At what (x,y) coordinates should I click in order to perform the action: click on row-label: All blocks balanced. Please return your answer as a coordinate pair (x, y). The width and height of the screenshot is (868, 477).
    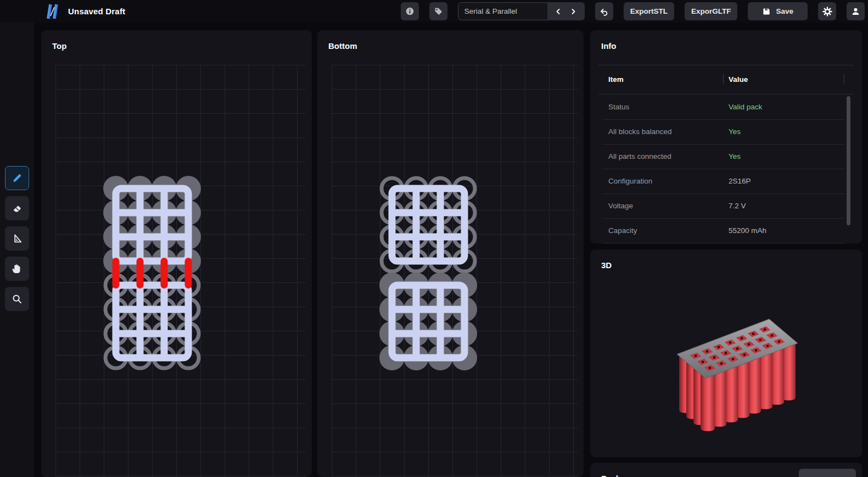
    Looking at the image, I should click on (640, 132).